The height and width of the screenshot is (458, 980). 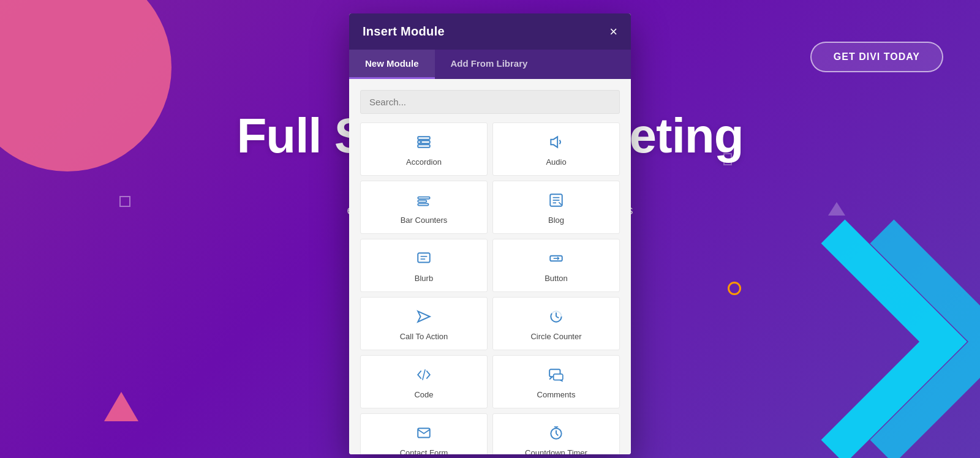 What do you see at coordinates (424, 382) in the screenshot?
I see `module-item-code: Code` at bounding box center [424, 382].